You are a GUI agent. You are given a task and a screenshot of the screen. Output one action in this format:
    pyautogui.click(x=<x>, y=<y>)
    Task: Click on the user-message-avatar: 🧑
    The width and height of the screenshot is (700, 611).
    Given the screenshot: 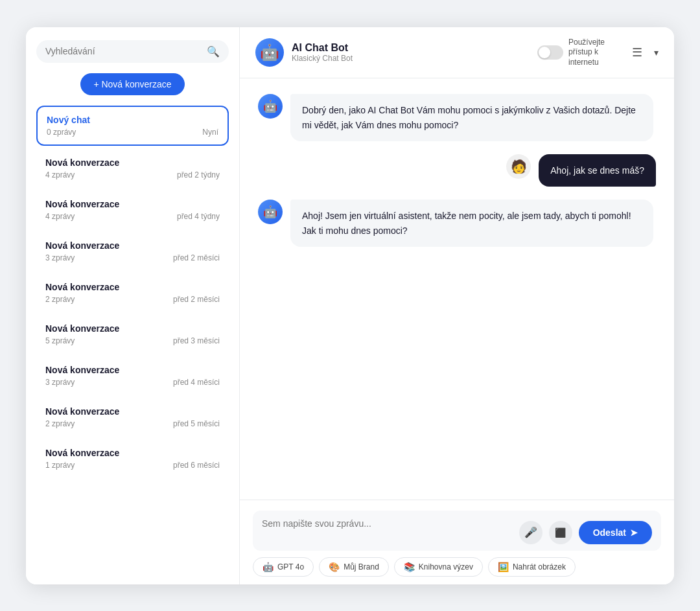 What is the action you would take?
    pyautogui.click(x=519, y=167)
    